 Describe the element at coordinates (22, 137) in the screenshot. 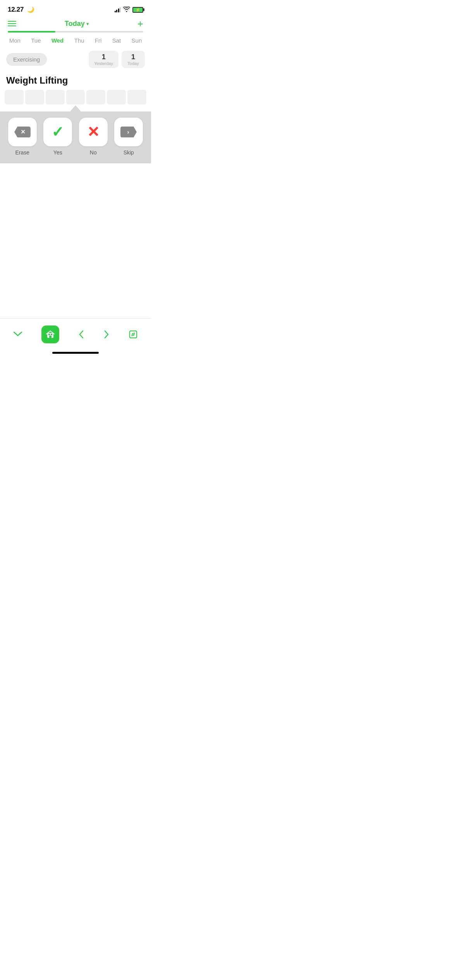

I see `erase-action: ✕ Erase` at that location.